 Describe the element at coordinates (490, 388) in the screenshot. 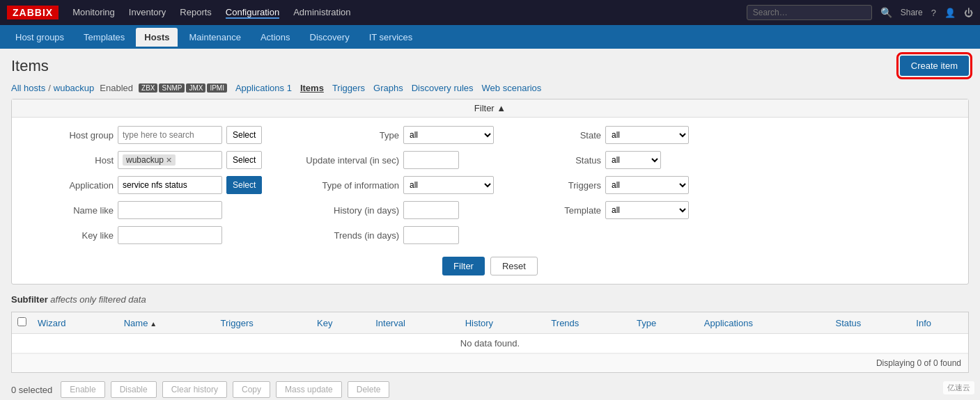

I see `bottom-bar: 0 selected Enable Disable Clear history …` at that location.